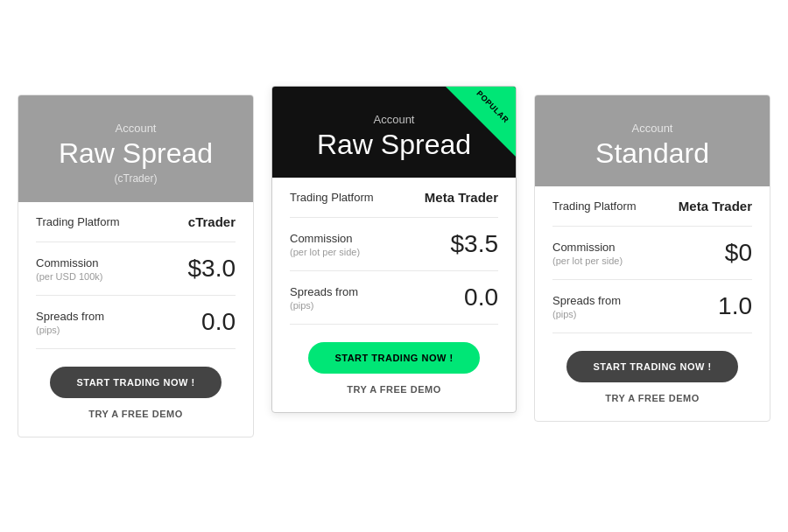  What do you see at coordinates (739, 253) in the screenshot?
I see `feature-value: $0` at bounding box center [739, 253].